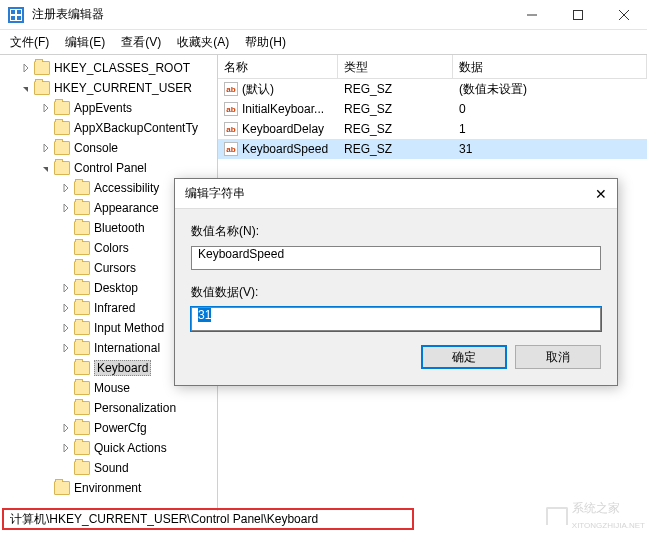  I want to click on tree-item: Environment, so click(108, 488).